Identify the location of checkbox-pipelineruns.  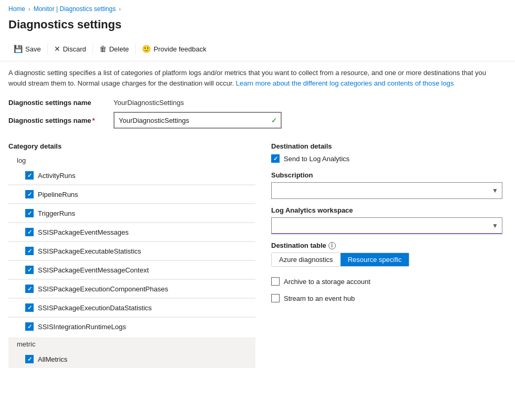
(29, 194).